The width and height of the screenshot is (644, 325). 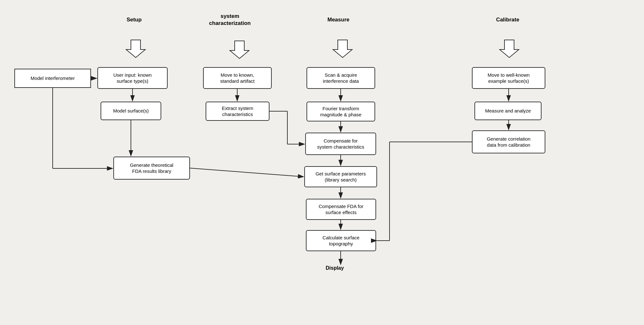 What do you see at coordinates (341, 78) in the screenshot?
I see `box-scan-acquire: Scan & acquireinterference data` at bounding box center [341, 78].